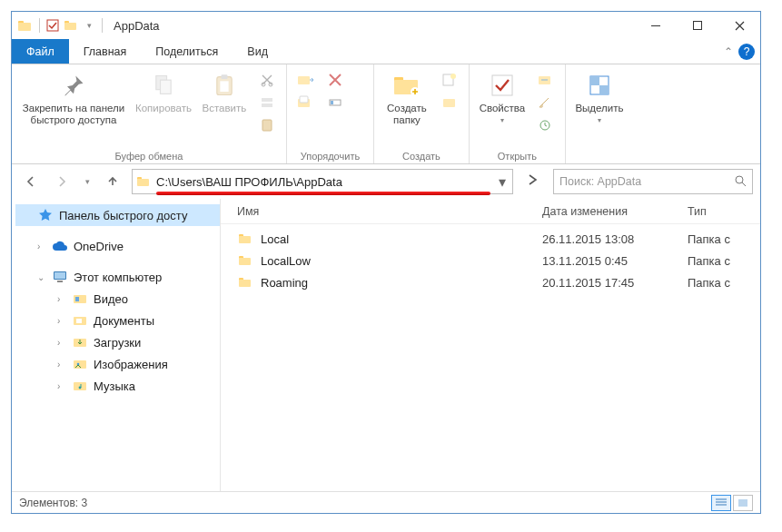  I want to click on details-view-toggle, so click(721, 503).